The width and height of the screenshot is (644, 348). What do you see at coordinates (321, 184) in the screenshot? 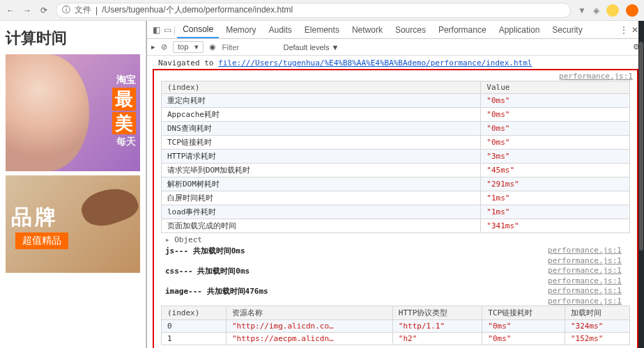
I see `table-cell: 解析DOM树耗时` at bounding box center [321, 184].